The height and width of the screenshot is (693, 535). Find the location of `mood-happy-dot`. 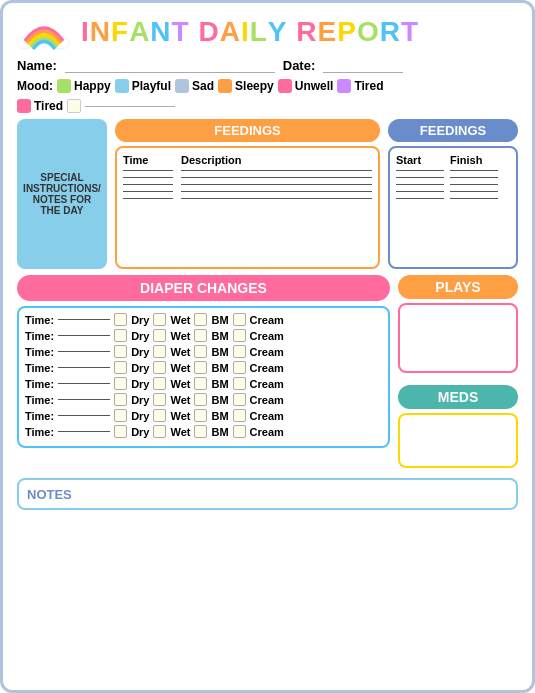

mood-happy-dot is located at coordinates (64, 86).